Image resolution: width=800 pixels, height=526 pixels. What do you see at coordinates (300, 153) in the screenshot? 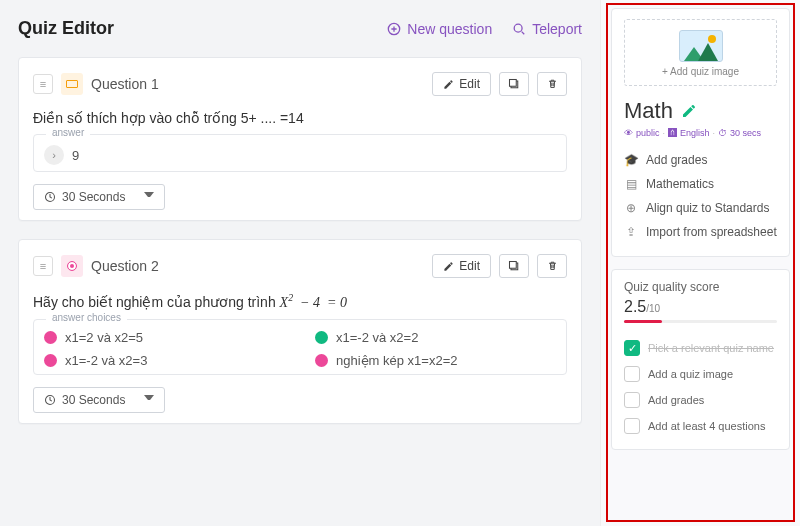
I see `answer-group: answer › 9` at bounding box center [300, 153].